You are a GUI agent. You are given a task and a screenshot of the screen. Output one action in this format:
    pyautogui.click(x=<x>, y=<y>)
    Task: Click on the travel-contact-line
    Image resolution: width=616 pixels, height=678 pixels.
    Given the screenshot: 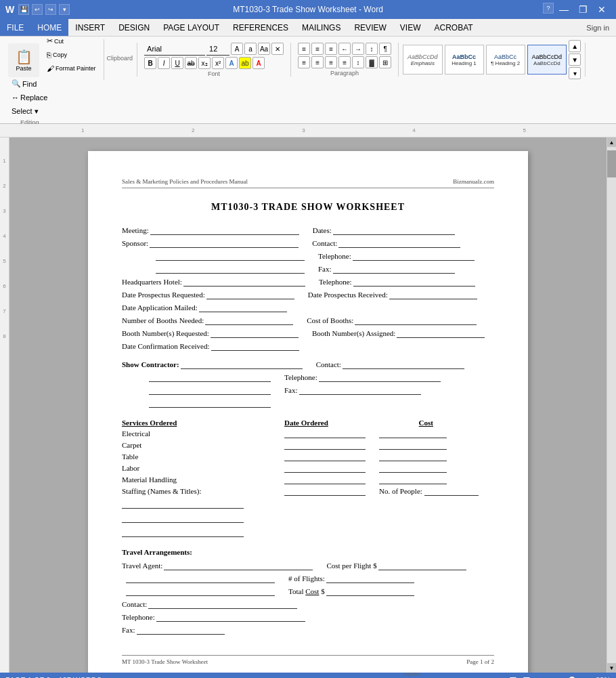 What is the action you would take?
    pyautogui.click(x=223, y=604)
    